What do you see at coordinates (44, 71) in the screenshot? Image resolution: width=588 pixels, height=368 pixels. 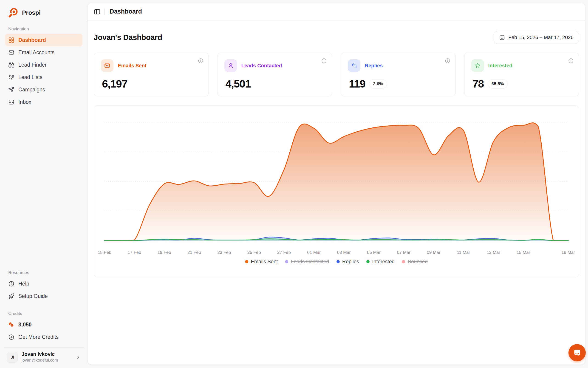 I see `sidebar-nav: Dashboard Email Accounts Lead Finder Lea…` at bounding box center [44, 71].